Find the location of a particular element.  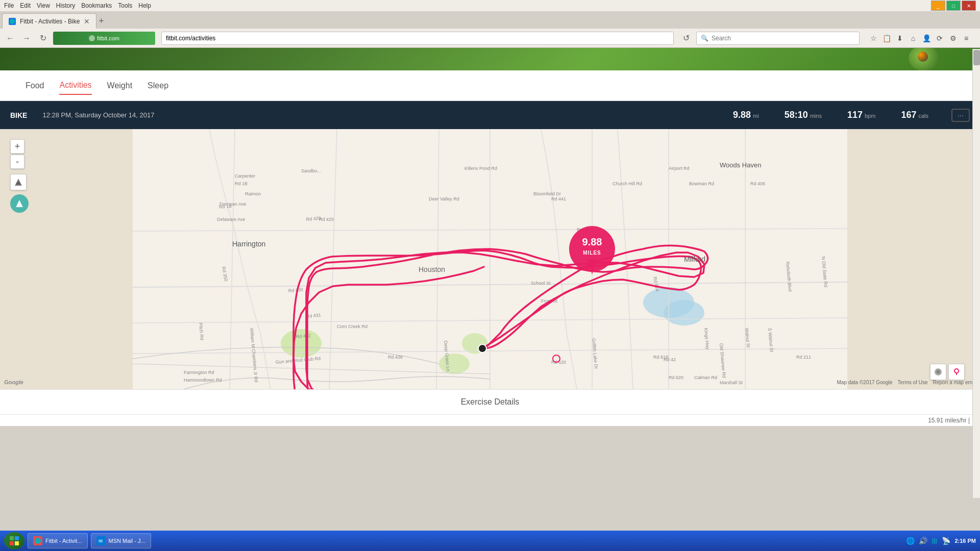

terms-link: Terms of Use is located at coordinates (913, 383).